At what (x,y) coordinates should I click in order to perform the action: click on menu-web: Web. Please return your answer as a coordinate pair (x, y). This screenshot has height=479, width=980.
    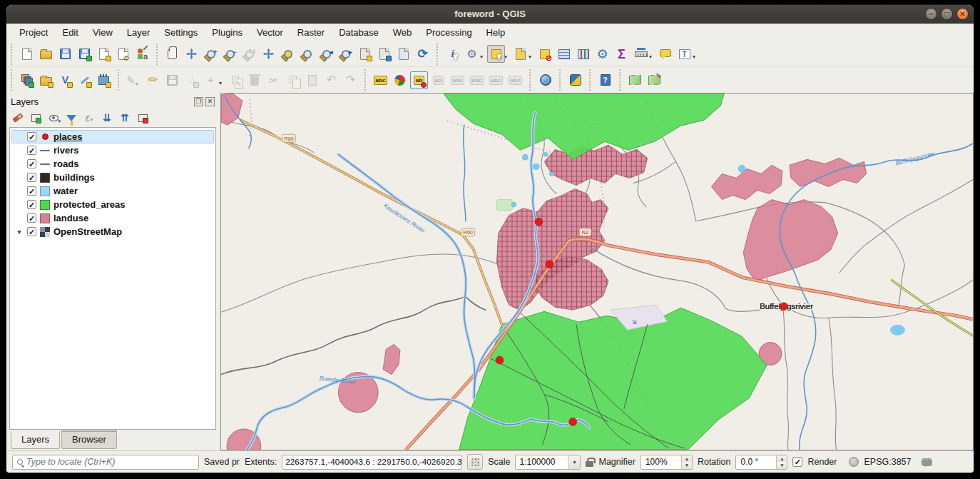
    Looking at the image, I should click on (402, 33).